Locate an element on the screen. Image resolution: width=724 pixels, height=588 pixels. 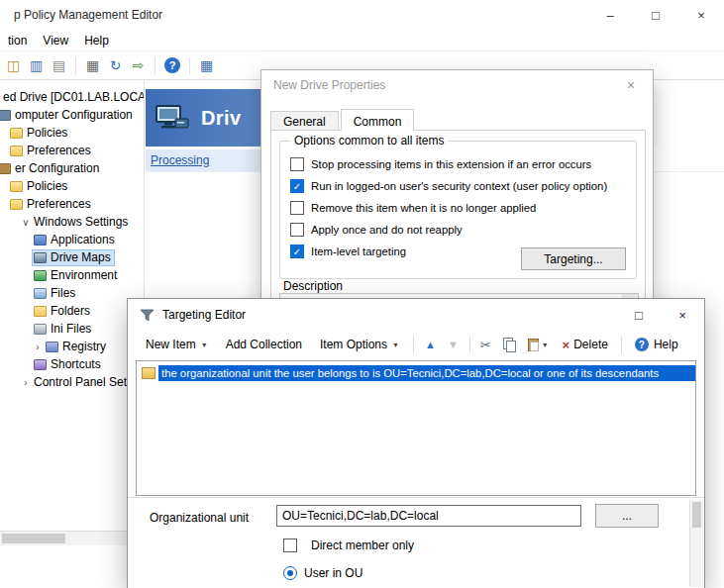
tree-item-er-configuration: er Configuration is located at coordinates (71, 168).